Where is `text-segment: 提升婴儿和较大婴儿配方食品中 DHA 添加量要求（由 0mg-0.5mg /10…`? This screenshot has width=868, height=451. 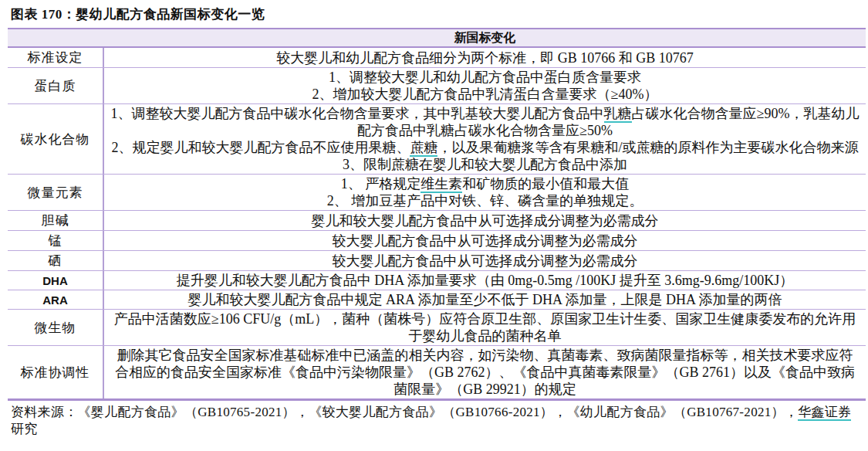
text-segment: 提升婴儿和较大婴儿配方食品中 DHA 添加量要求（由 0mg-0.5mg /10… is located at coordinates (485, 280).